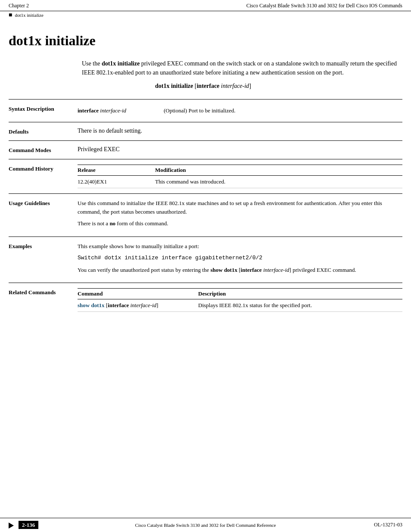 Image resolution: width=411 pixels, height=532 pixels. What do you see at coordinates (28, 525) in the screenshot?
I see `page-number: 2-136` at bounding box center [28, 525].